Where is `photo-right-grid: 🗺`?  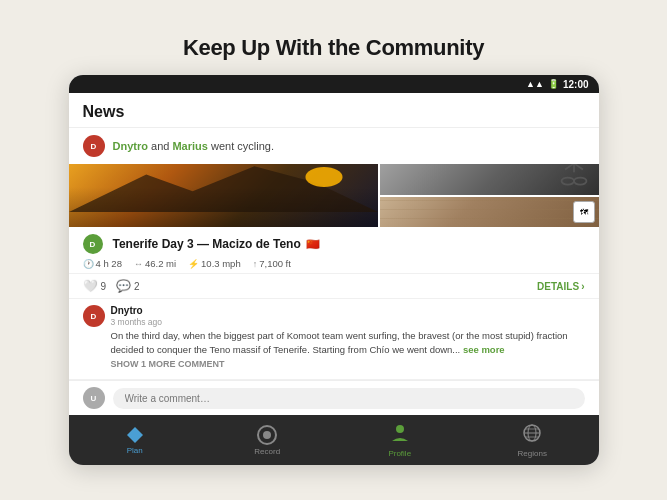 photo-right-grid: 🗺 is located at coordinates (490, 196).